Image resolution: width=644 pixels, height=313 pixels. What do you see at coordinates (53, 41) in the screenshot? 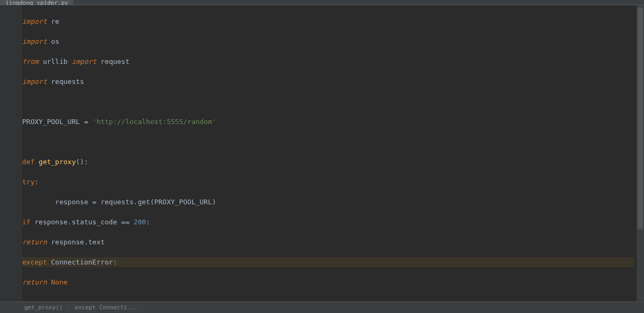
I see `text: os` at bounding box center [53, 41].